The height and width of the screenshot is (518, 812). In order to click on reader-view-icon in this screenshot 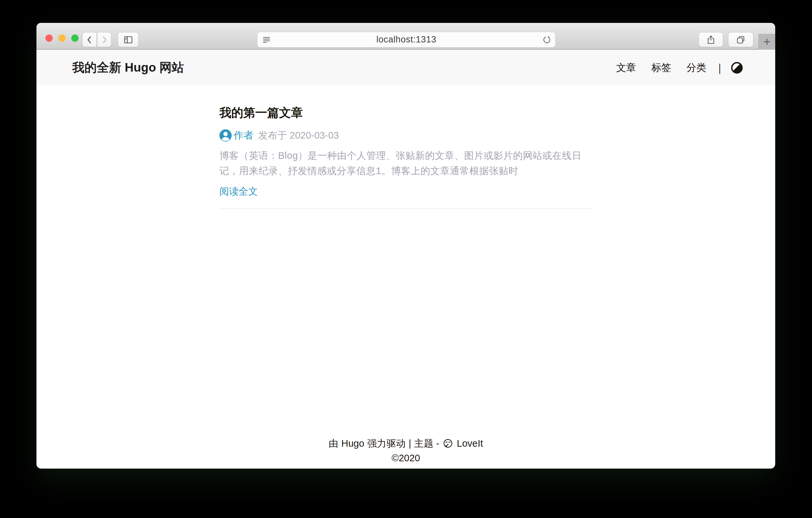, I will do `click(266, 40)`.